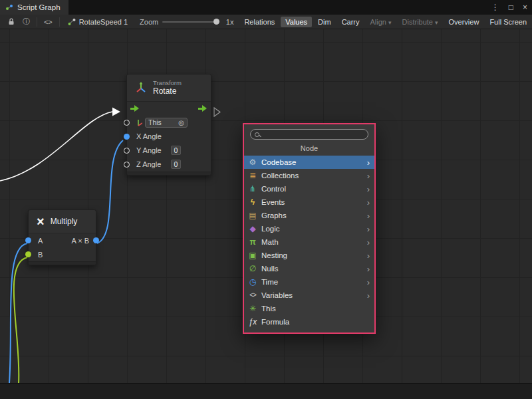  Describe the element at coordinates (309, 269) in the screenshot. I see `finder-item-nulls: ∅ Nulls ›` at that location.